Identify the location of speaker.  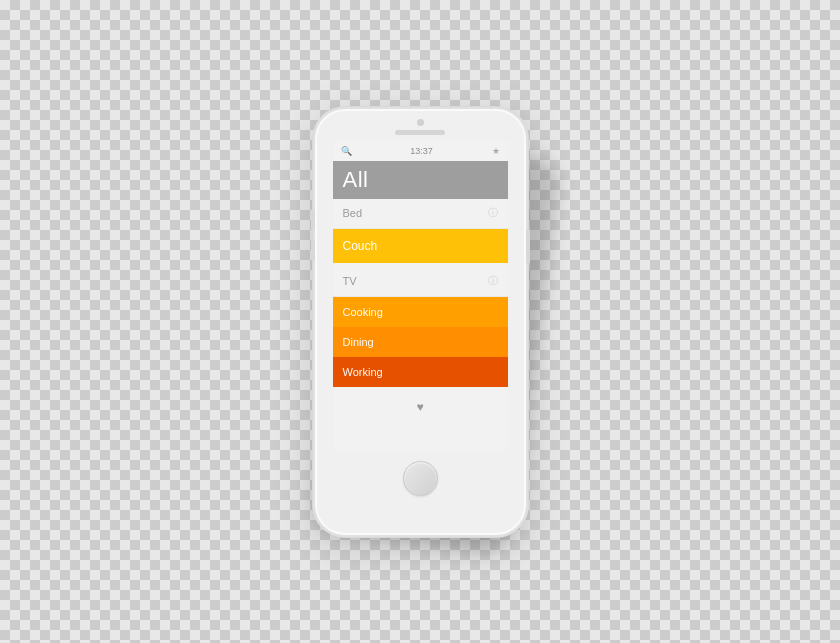
(420, 132).